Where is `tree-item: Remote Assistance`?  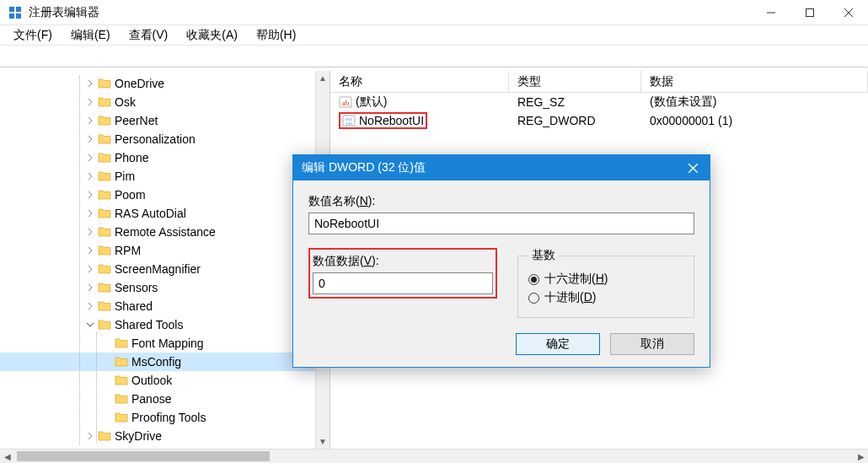
tree-item: Remote Assistance is located at coordinates (165, 232).